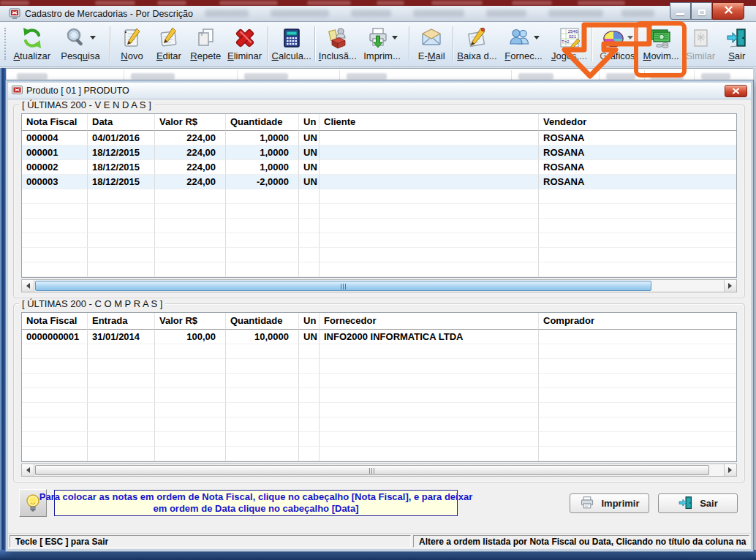 This screenshot has height=560, width=756. I want to click on maximize-button, so click(702, 11).